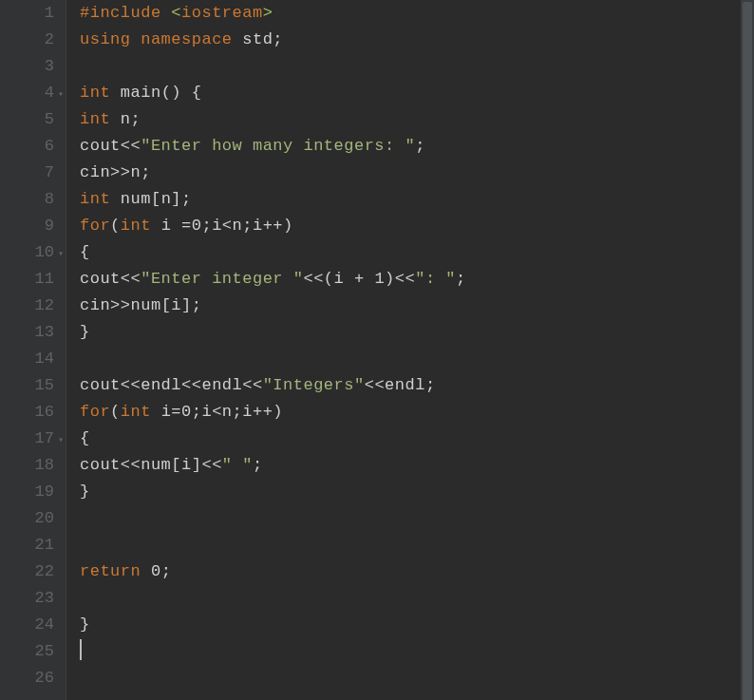  I want to click on line-number: 16, so click(27, 412).